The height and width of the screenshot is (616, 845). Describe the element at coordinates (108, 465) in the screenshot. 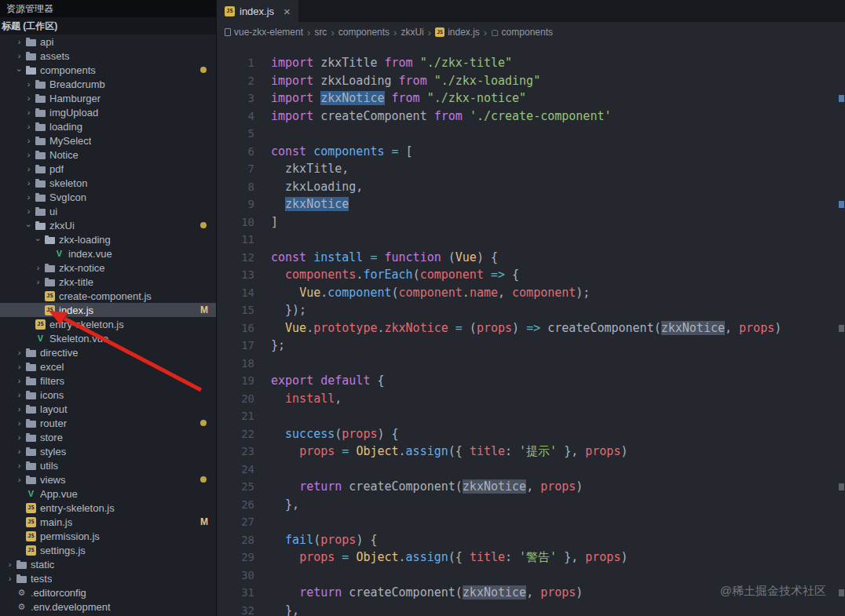

I see `tree-item-utils: ›utils` at that location.